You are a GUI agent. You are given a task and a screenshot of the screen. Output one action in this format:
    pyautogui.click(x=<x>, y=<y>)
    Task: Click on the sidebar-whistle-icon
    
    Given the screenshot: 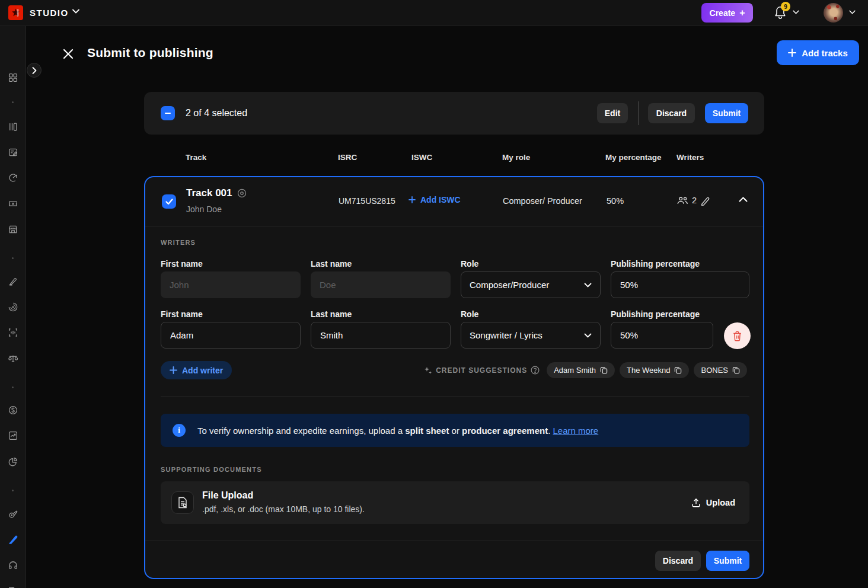 What is the action you would take?
    pyautogui.click(x=13, y=514)
    